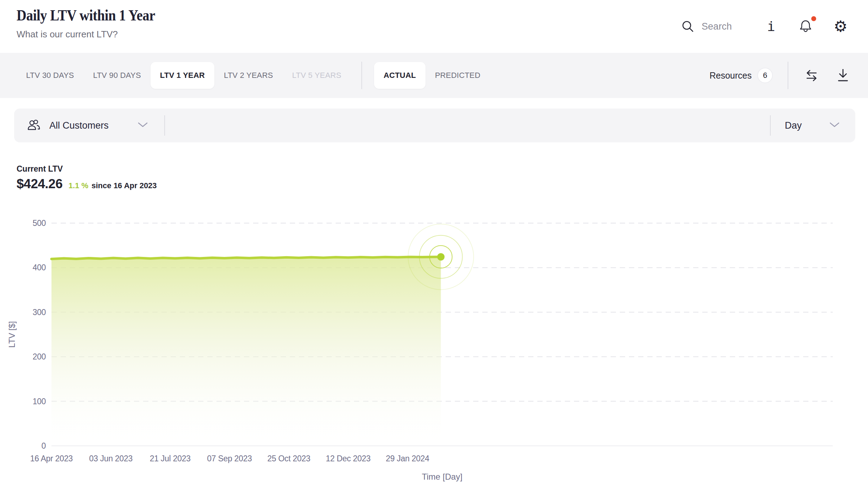 This screenshot has width=868, height=492. What do you see at coordinates (87, 184) in the screenshot?
I see `kpi-row: $424.26 1.1 % since 16 Apr 2023` at bounding box center [87, 184].